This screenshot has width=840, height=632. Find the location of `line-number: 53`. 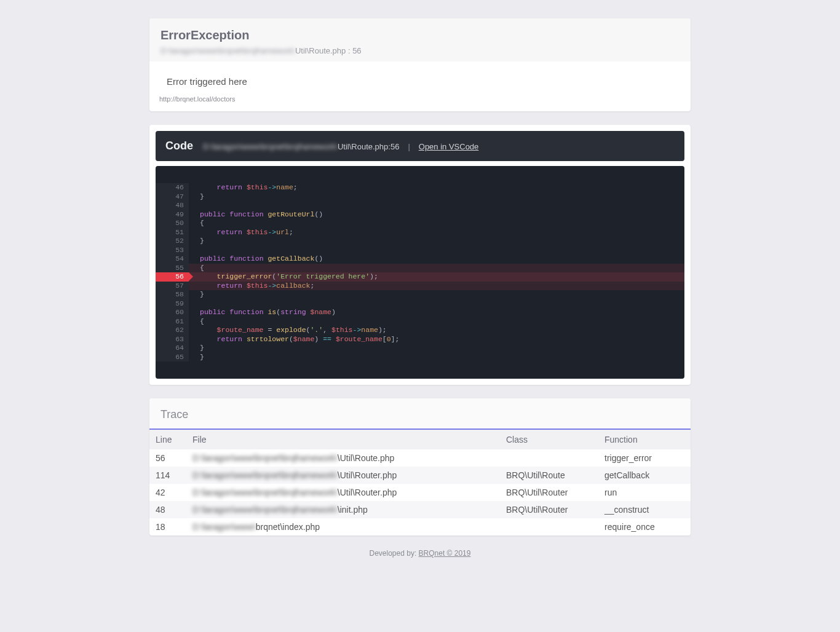

line-number: 53 is located at coordinates (172, 251).